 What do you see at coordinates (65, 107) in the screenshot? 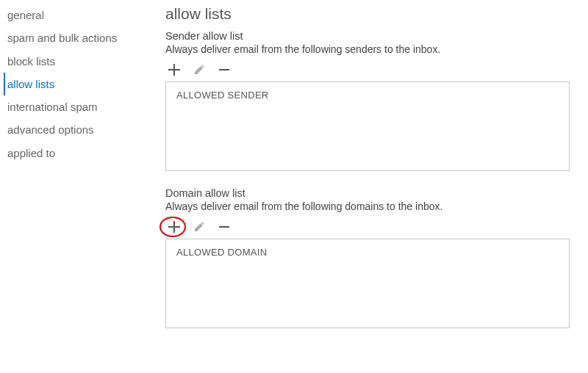
I see `sidebar-item-international-spam: international spam` at bounding box center [65, 107].